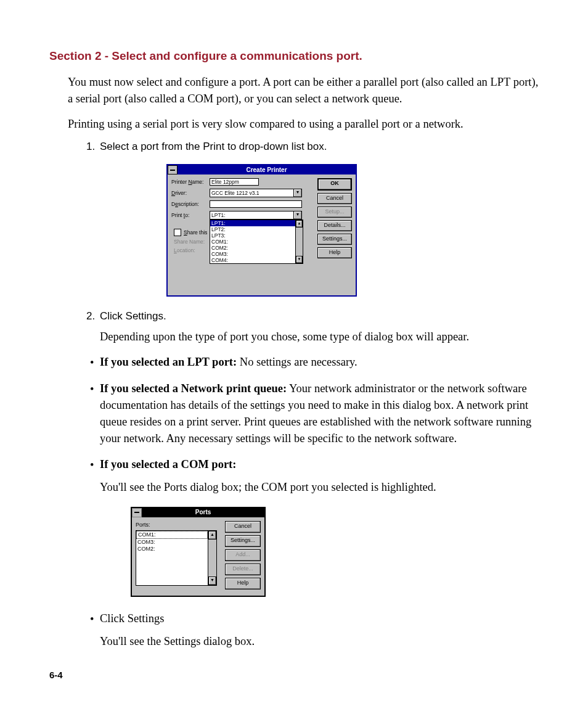 This screenshot has height=706, width=588. I want to click on port-option: COM1:, so click(253, 242).